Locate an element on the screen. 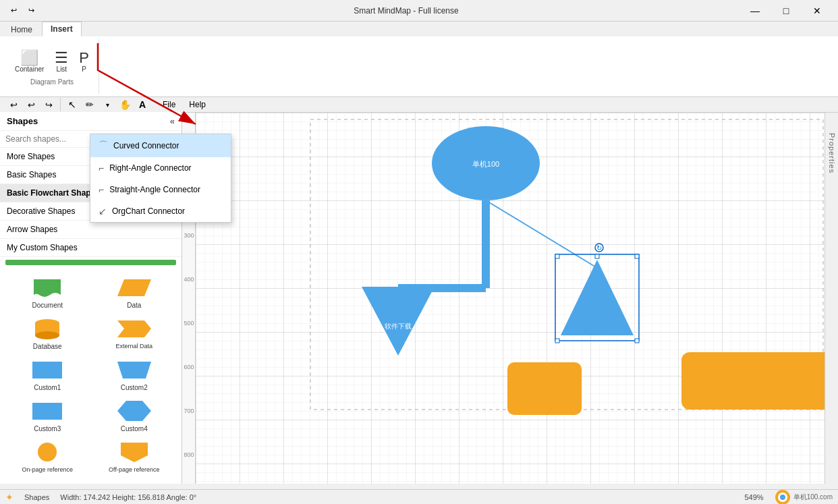 This screenshot has width=838, height=504. custom4-shape: Custom4 is located at coordinates (135, 416).